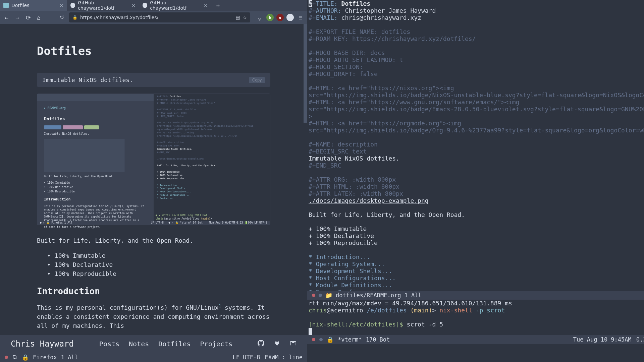 This screenshot has height=362, width=644. Describe the element at coordinates (154, 316) in the screenshot. I see `intro-paragraph: This is my personal configuration(s) for…` at that location.